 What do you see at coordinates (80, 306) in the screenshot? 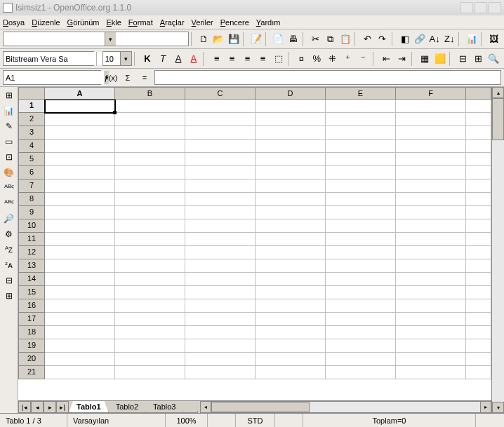
I see `cell-A16` at bounding box center [80, 306].